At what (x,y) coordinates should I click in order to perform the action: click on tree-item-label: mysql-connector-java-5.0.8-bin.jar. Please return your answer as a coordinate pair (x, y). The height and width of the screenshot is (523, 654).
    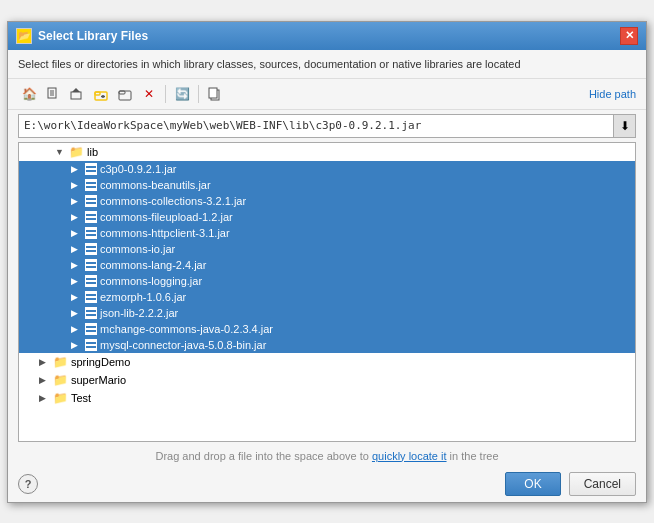
    Looking at the image, I should click on (183, 345).